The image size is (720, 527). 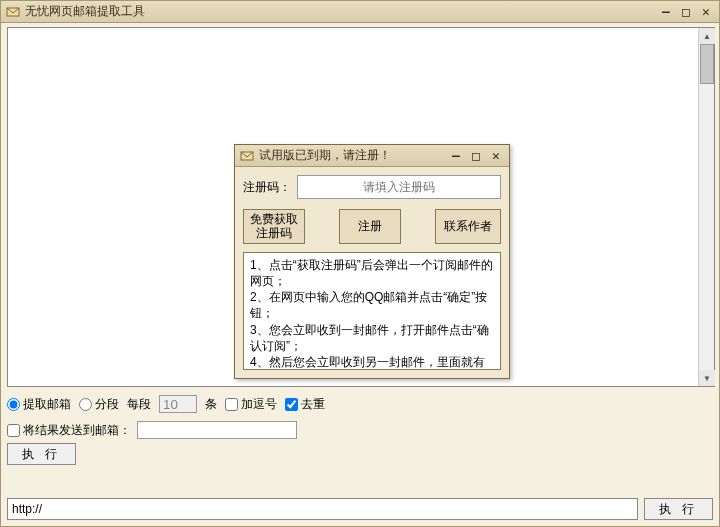 What do you see at coordinates (322, 509) in the screenshot?
I see `url-input` at bounding box center [322, 509].